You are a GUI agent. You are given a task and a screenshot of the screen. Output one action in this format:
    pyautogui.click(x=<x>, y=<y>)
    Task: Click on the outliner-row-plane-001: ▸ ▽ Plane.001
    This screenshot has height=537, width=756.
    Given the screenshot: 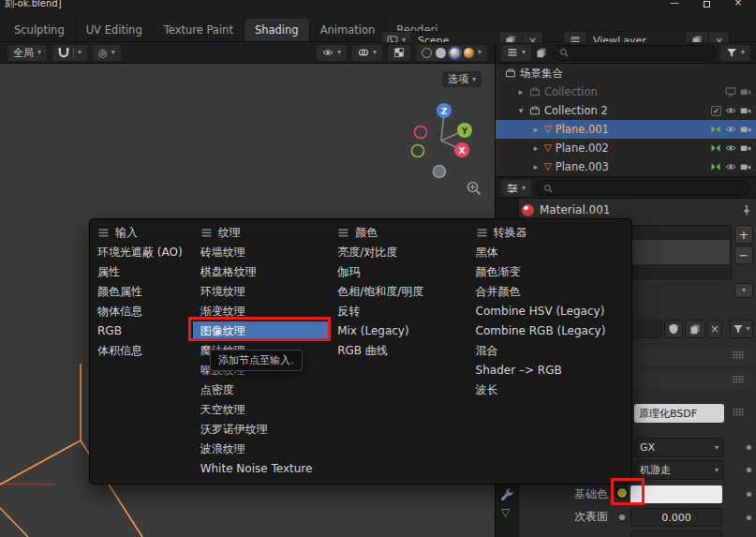 What is the action you would take?
    pyautogui.click(x=626, y=129)
    